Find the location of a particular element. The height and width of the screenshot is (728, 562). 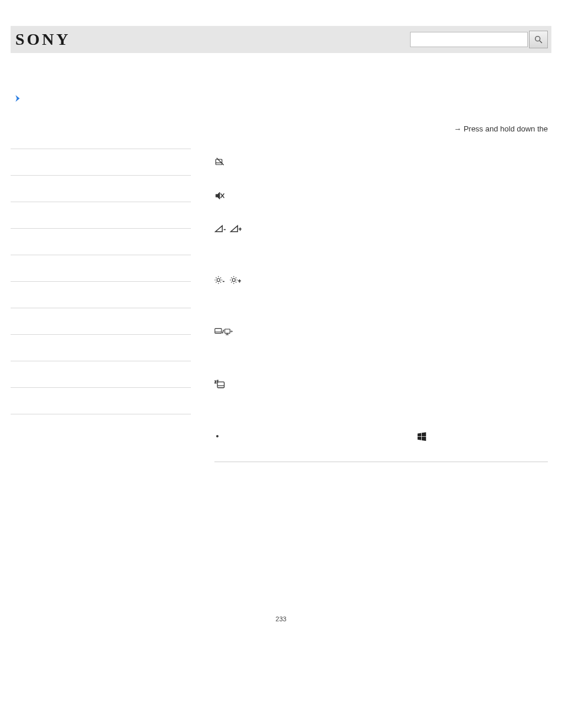

fn-f1-row is located at coordinates (381, 162).